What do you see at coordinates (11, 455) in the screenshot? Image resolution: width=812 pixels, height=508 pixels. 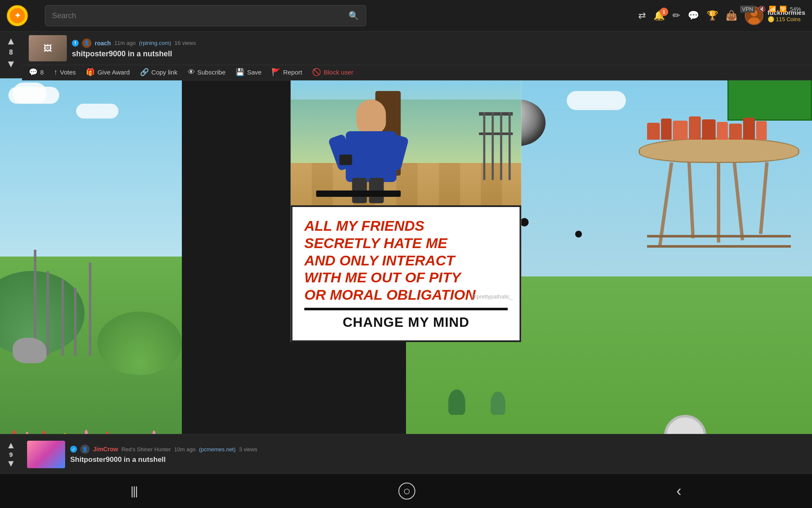 I see `vote-sidebar-2: ▲ 9 ▼` at bounding box center [11, 455].